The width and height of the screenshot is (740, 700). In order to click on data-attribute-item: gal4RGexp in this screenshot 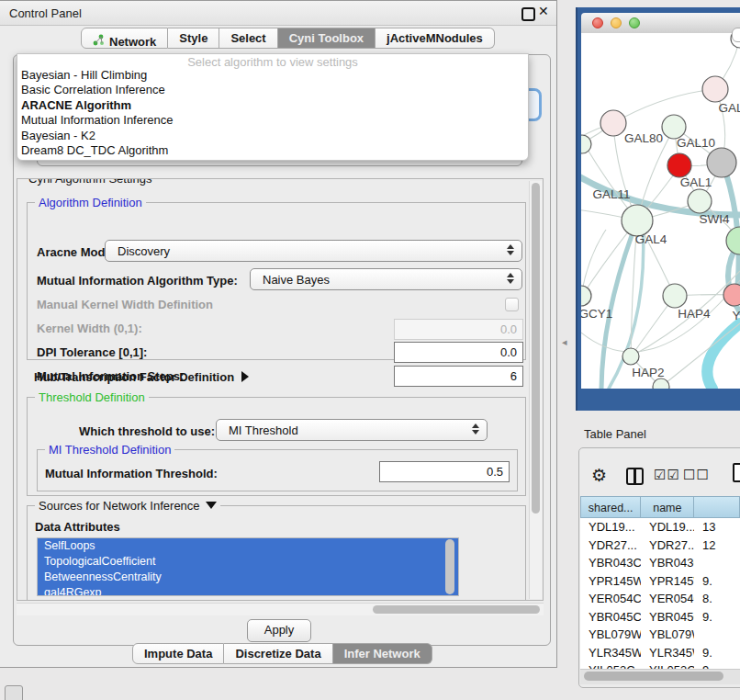, I will do `click(248, 591)`.